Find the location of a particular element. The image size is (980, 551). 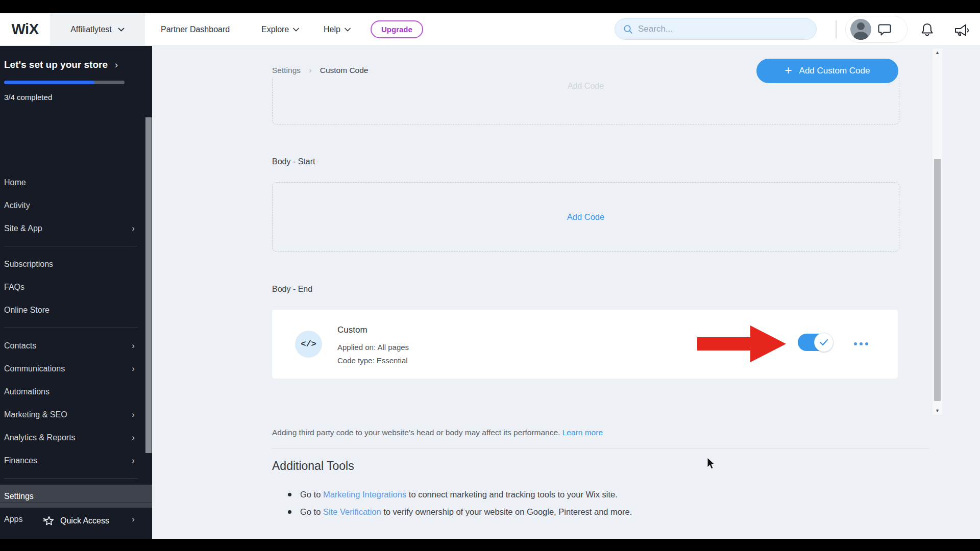

add-code-link: Add Code is located at coordinates (586, 217).